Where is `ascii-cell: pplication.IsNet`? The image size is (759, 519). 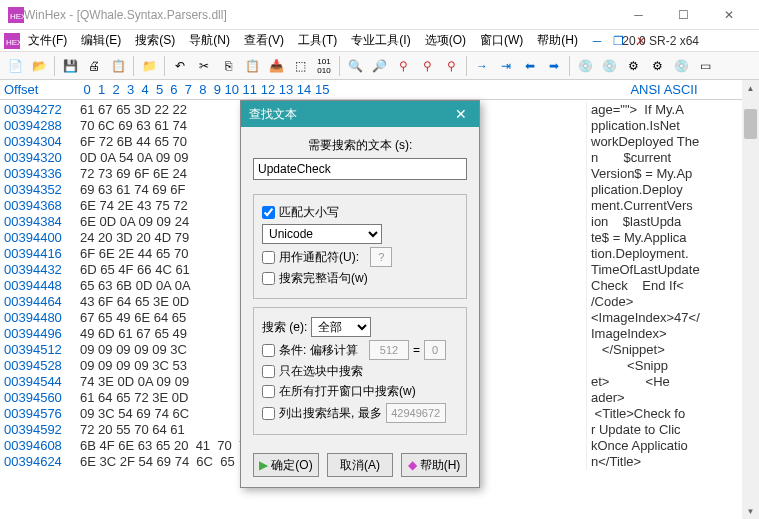
ascii-cell: pplication.IsNet is located at coordinates (664, 126).